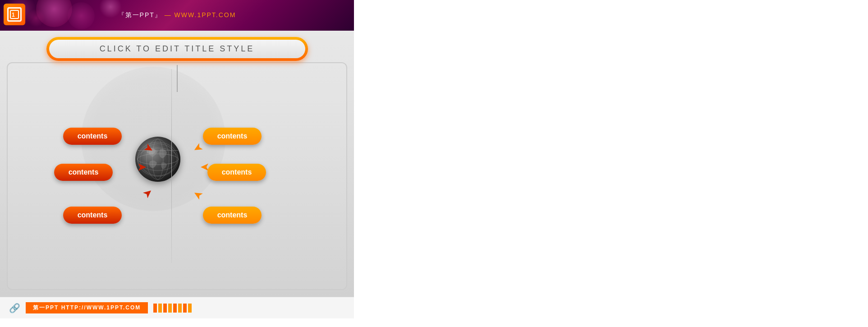  Describe the element at coordinates (142, 167) in the screenshot. I see `arrow-middle-left: ➤` at that location.